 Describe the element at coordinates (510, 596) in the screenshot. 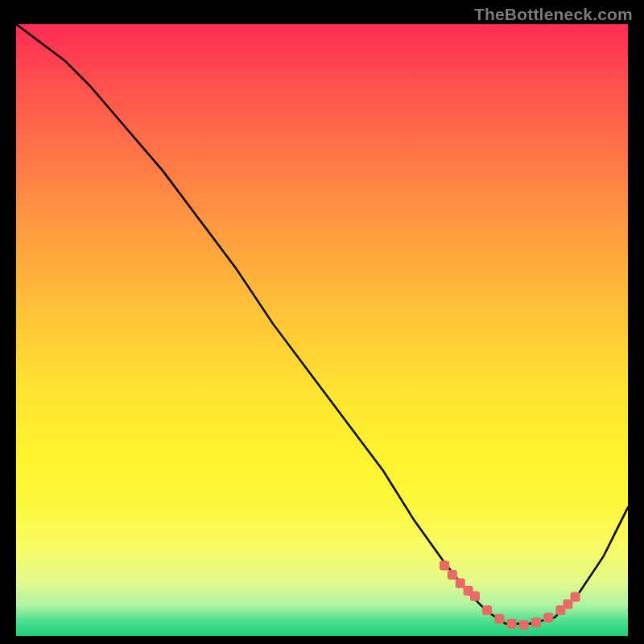

I see `highlight-markers` at that location.